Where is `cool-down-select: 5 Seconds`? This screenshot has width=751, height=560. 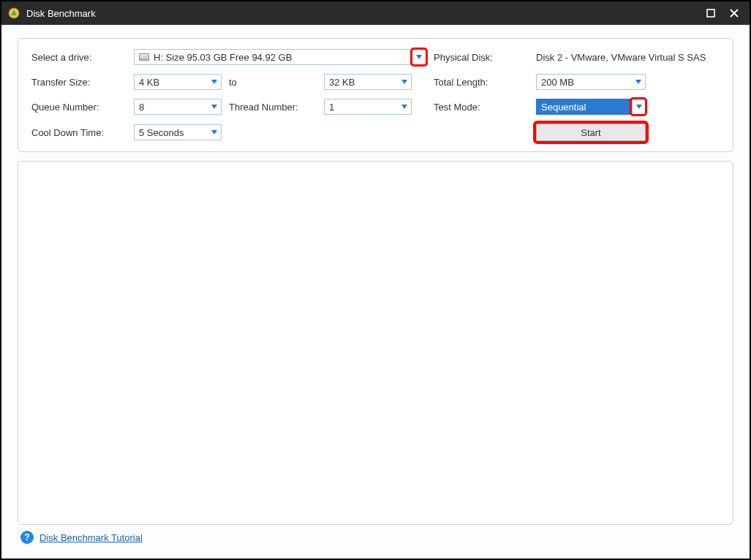
cool-down-select: 5 Seconds is located at coordinates (178, 132).